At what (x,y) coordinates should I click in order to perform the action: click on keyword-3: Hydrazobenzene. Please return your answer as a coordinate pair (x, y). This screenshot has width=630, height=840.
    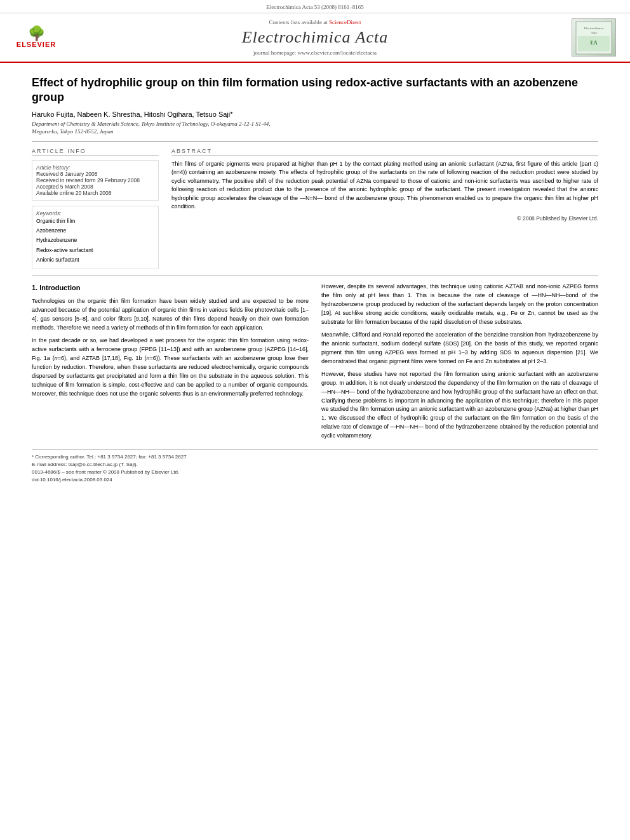
    Looking at the image, I should click on (95, 240).